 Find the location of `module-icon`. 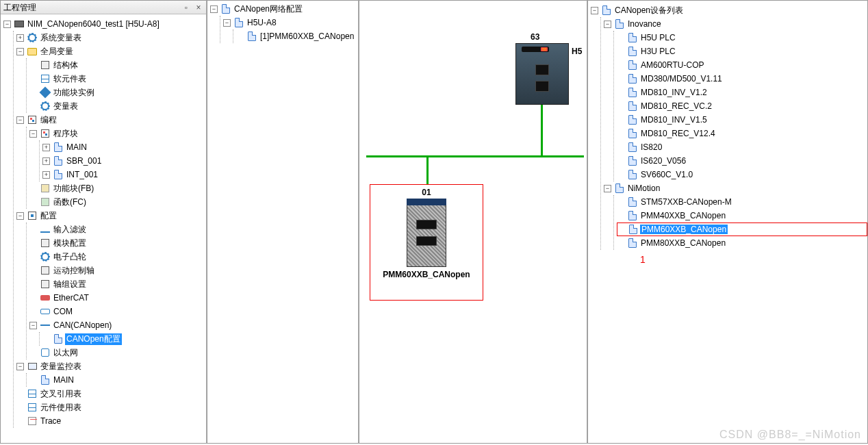

module-icon is located at coordinates (45, 243).